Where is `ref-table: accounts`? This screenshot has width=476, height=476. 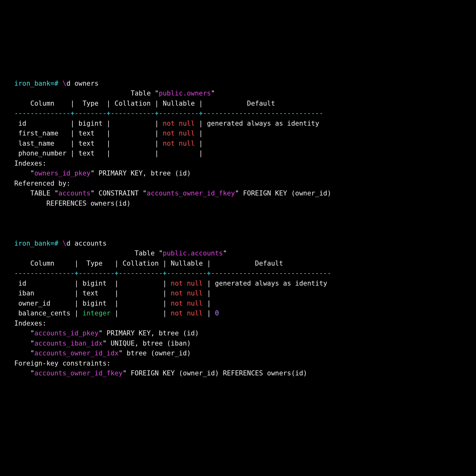 ref-table: accounts is located at coordinates (74, 193).